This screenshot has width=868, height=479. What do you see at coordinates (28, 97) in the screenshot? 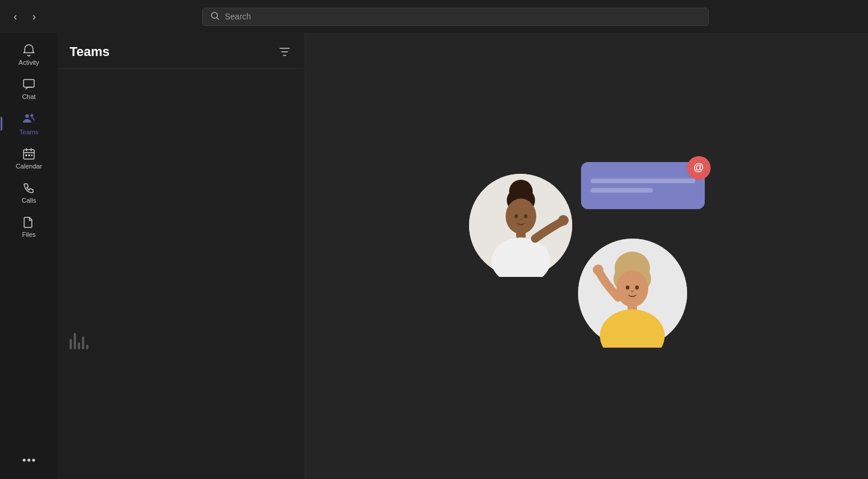
I see `sidebar-label-chat: Chat` at bounding box center [28, 97].